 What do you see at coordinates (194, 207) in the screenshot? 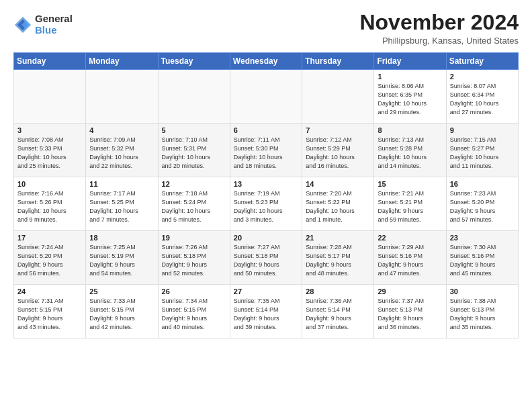
I see `day-info: Sunrise: 7:18 AM Sunset: 5:24 PM Dayligh…` at bounding box center [194, 207].